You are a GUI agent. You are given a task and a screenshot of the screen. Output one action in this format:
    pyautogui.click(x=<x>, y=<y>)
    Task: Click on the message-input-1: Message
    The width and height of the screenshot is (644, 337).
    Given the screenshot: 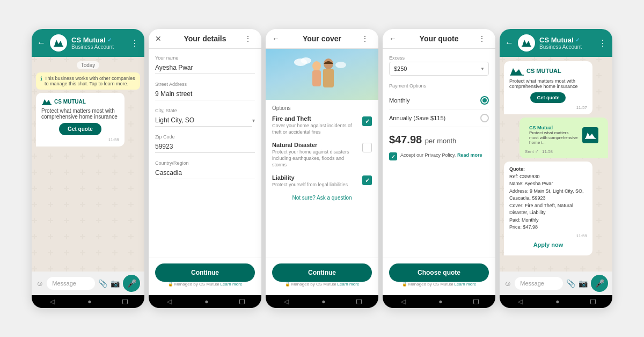 What is the action you would take?
    pyautogui.click(x=71, y=283)
    